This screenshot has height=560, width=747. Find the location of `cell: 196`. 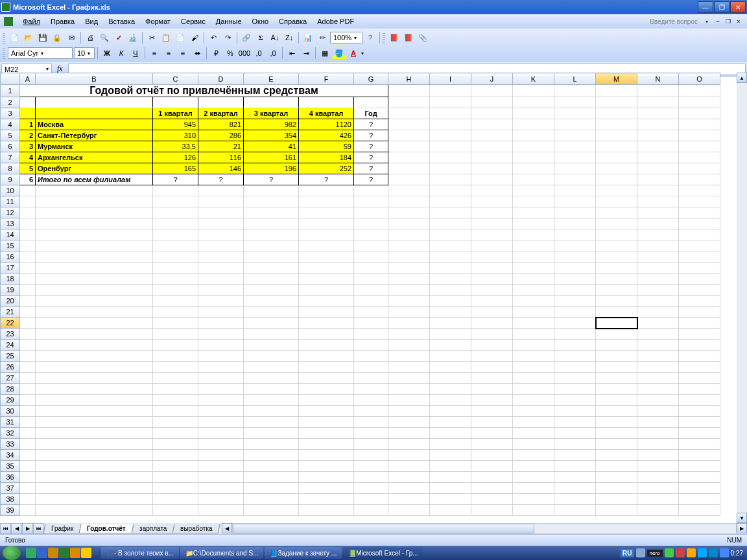

cell: 196 is located at coordinates (271, 169).